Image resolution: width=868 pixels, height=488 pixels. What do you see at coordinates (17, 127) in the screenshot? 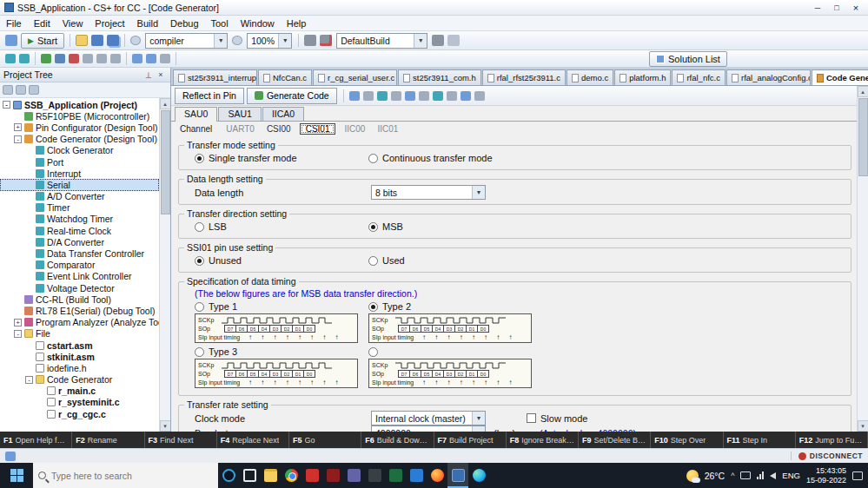
I see `tree-expander: +` at bounding box center [17, 127].